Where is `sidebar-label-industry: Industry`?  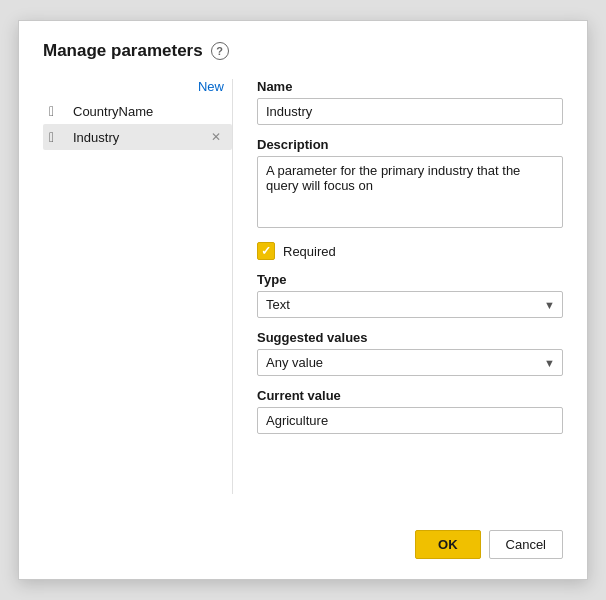 sidebar-label-industry: Industry is located at coordinates (138, 138).